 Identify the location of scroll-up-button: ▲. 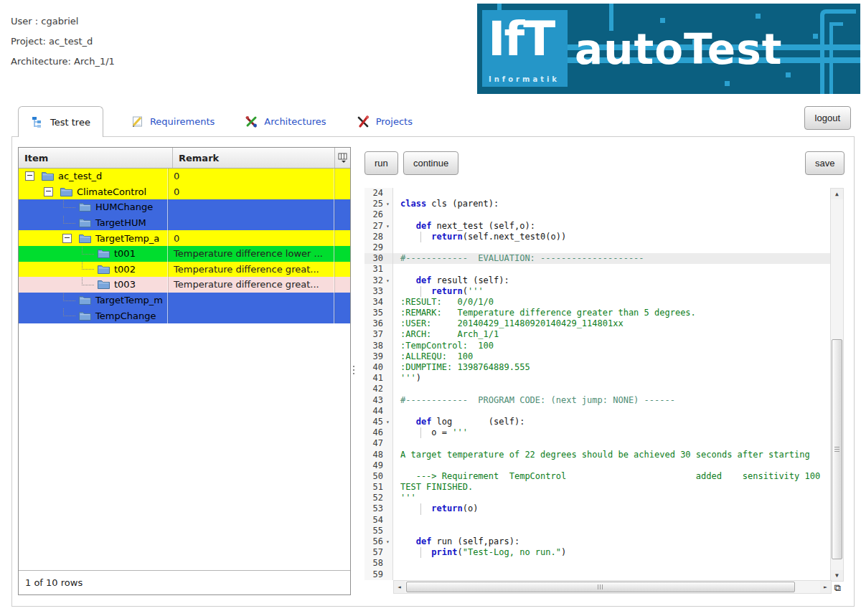
(837, 194).